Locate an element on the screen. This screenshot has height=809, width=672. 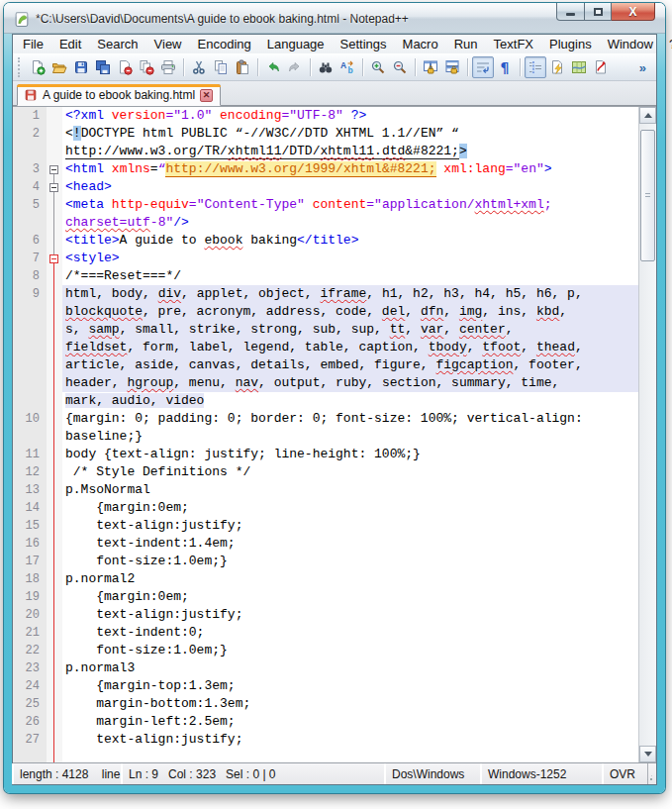
scroll-down-button is located at coordinates (647, 755).